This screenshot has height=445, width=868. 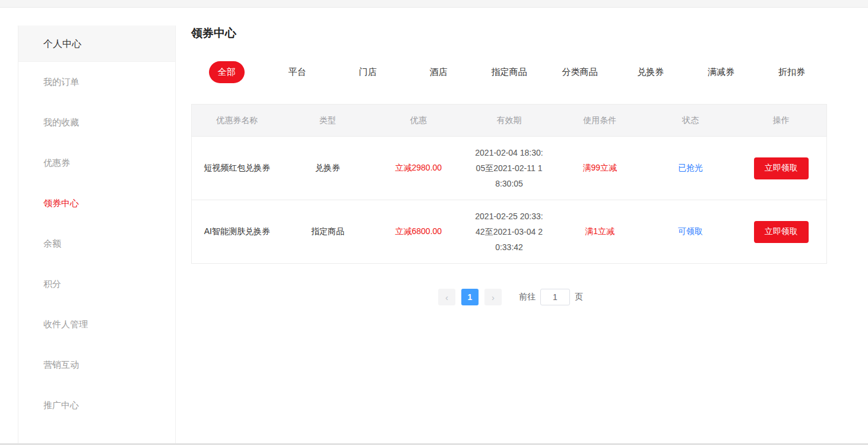 What do you see at coordinates (579, 72) in the screenshot?
I see `tab-category-goods: 分类商品` at bounding box center [579, 72].